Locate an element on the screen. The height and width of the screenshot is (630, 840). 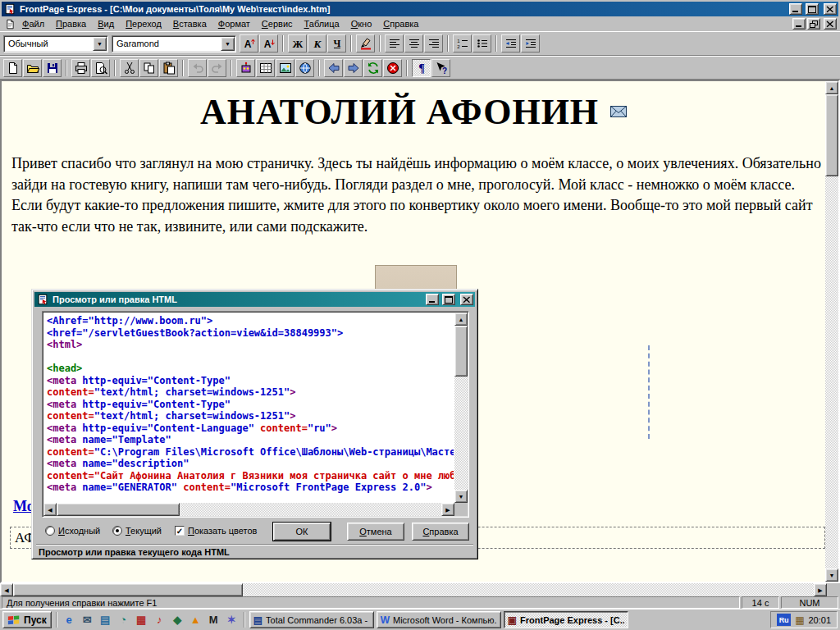
decrease-font-button: A is located at coordinates (269, 43).